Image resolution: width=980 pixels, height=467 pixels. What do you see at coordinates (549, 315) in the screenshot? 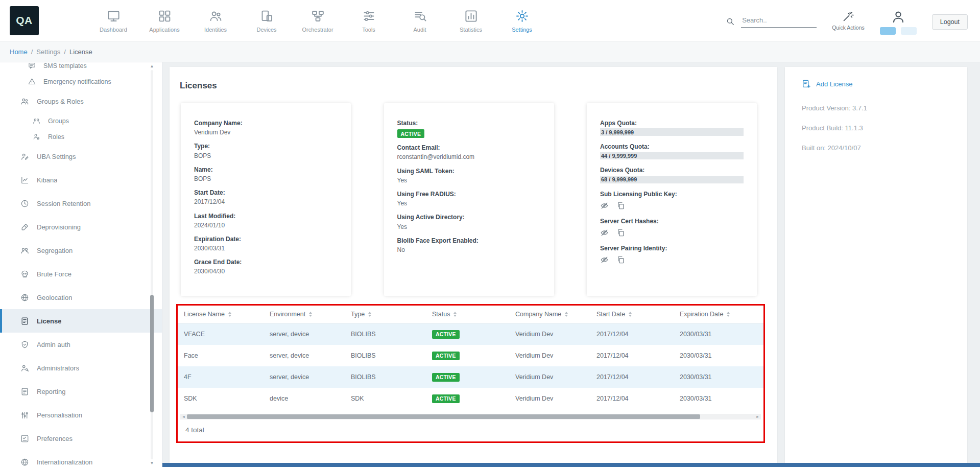
I see `column-header-company-name: Company Name` at bounding box center [549, 315].